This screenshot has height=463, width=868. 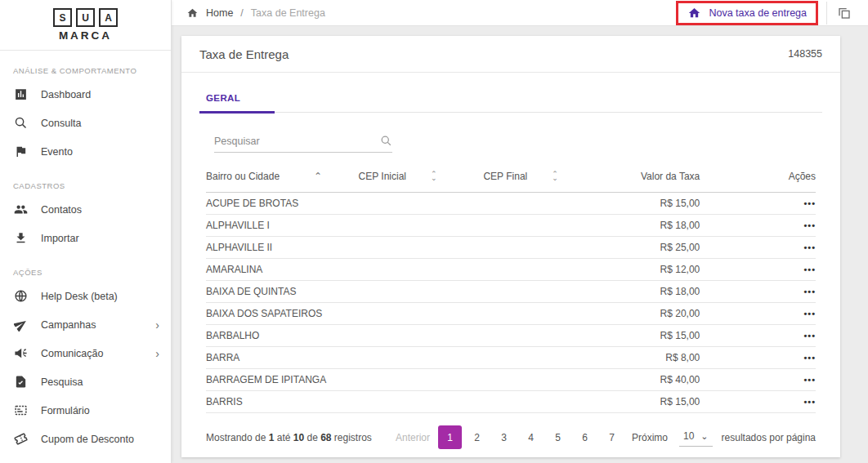 I want to click on page-button-3: 3, so click(x=503, y=438).